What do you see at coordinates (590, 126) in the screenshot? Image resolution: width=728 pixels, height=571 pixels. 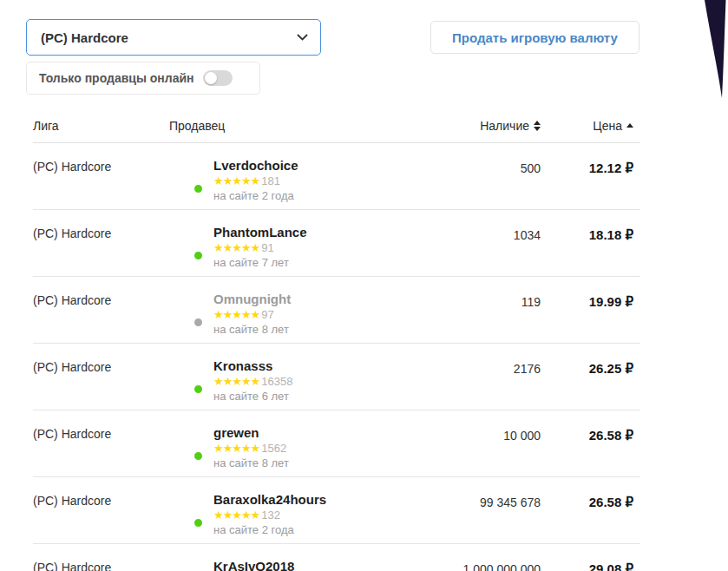 I see `header-price: Цена` at bounding box center [590, 126].